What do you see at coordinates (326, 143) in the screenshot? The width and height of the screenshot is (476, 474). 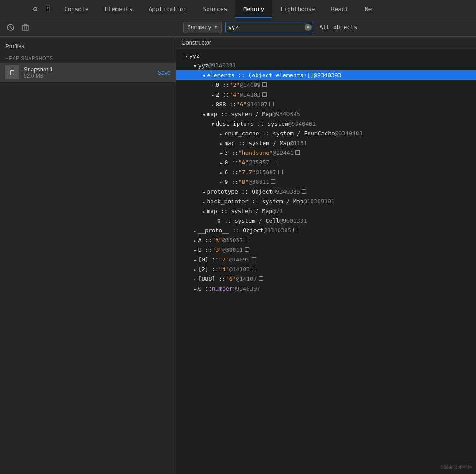 I see `tree-row: map :: system / Map @1131` at bounding box center [326, 143].